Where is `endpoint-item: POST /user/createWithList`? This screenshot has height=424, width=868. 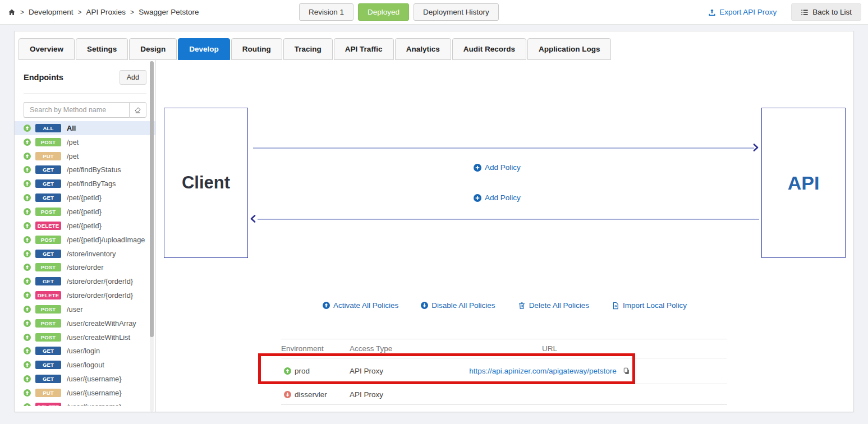
endpoint-item: POST /user/createWithList is located at coordinates (85, 338).